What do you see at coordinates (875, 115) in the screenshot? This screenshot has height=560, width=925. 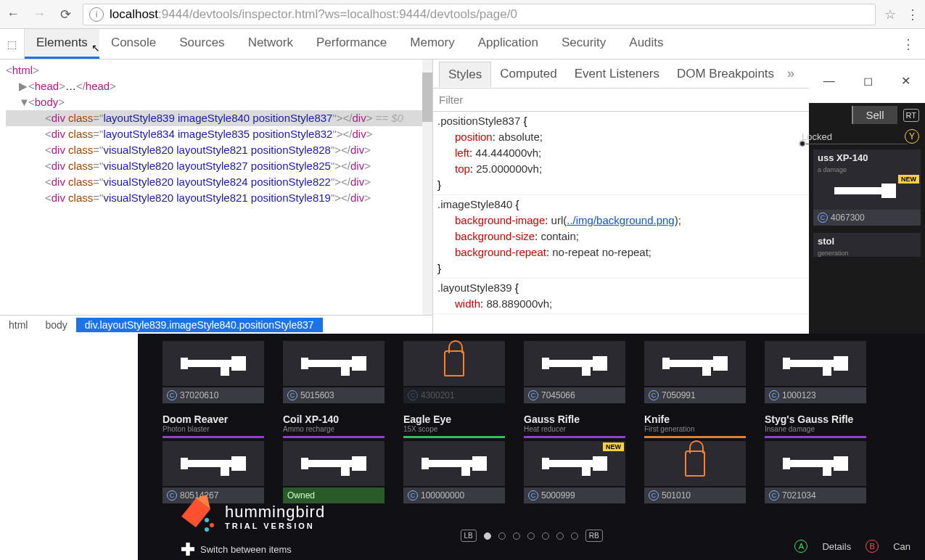 I see `sell-button: Sell` at bounding box center [875, 115].